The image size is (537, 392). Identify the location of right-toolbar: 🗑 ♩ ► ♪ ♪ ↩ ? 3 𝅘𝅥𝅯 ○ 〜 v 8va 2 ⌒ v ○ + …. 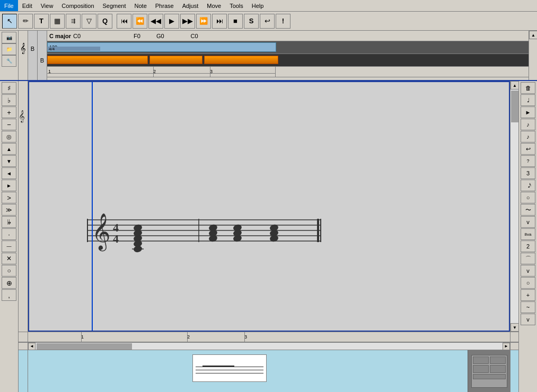
(528, 236).